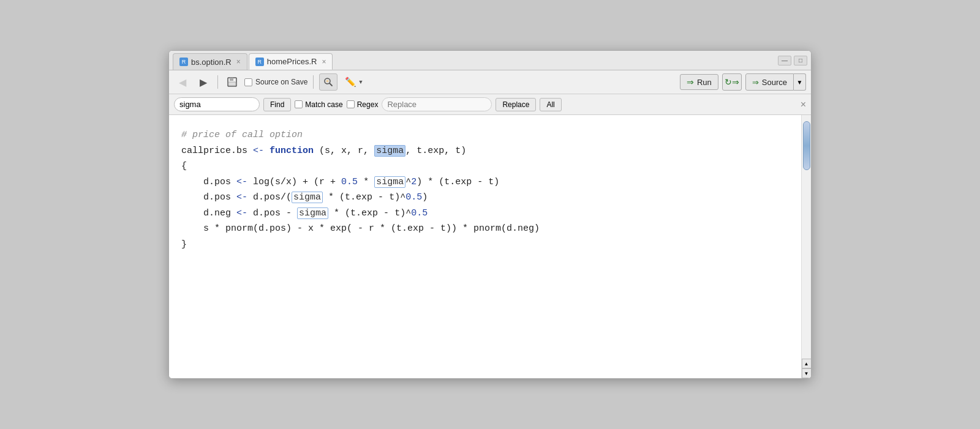 This screenshot has width=980, height=429. What do you see at coordinates (801, 61) in the screenshot?
I see `maximize-button: □` at bounding box center [801, 61].